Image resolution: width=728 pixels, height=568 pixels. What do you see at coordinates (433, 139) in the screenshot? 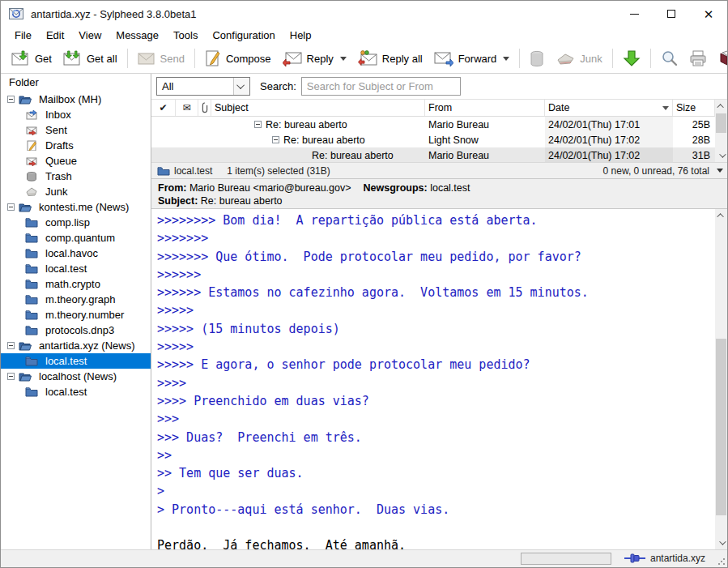
I see `message-row: Re: bureau aberto Light Snow 24/02/01(Th…` at bounding box center [433, 139].